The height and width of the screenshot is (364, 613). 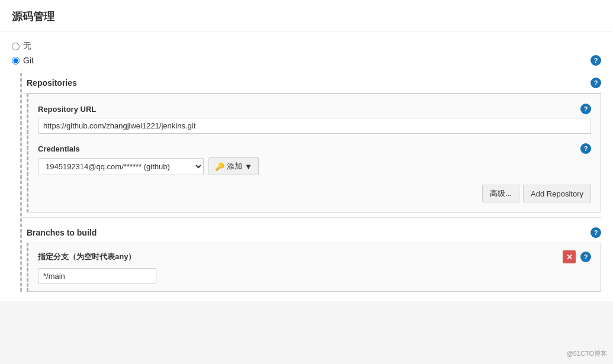 What do you see at coordinates (570, 257) in the screenshot?
I see `delete-icon: ✕` at bounding box center [570, 257].